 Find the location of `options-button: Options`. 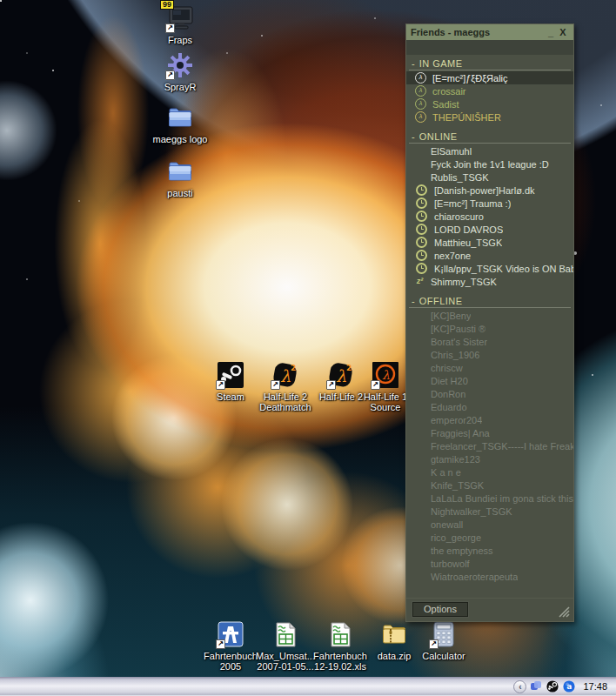

options-button: Options is located at coordinates (440, 609).